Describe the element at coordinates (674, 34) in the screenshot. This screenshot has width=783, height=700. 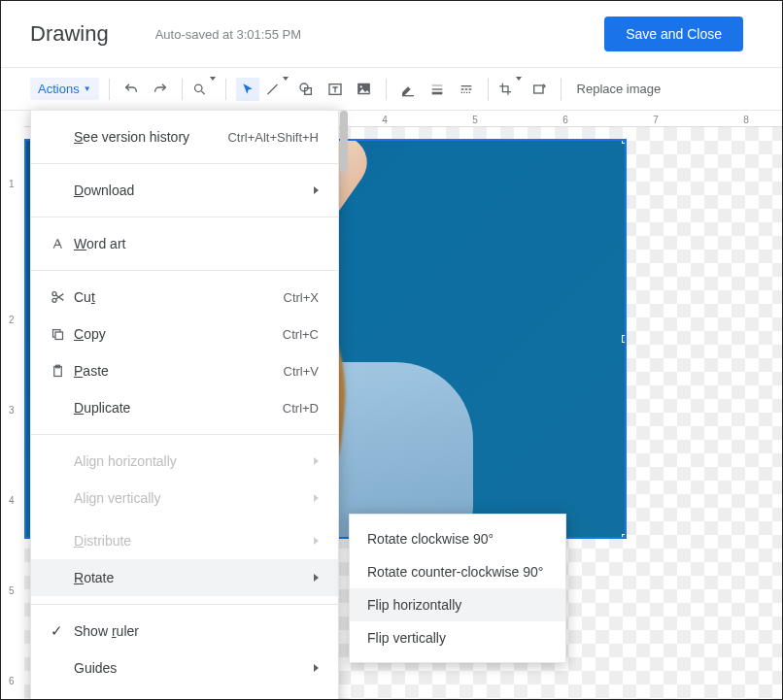
I see `save-and-close-button: Save and Close` at that location.